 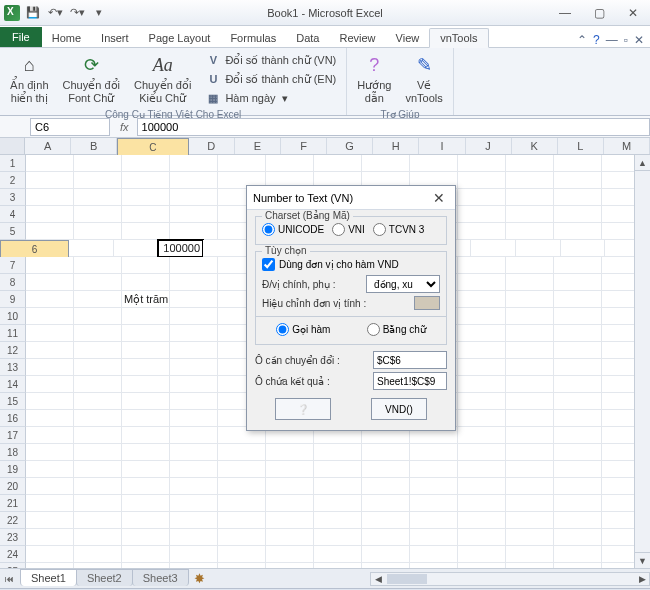 I want to click on cell-H20, so click(x=386, y=486).